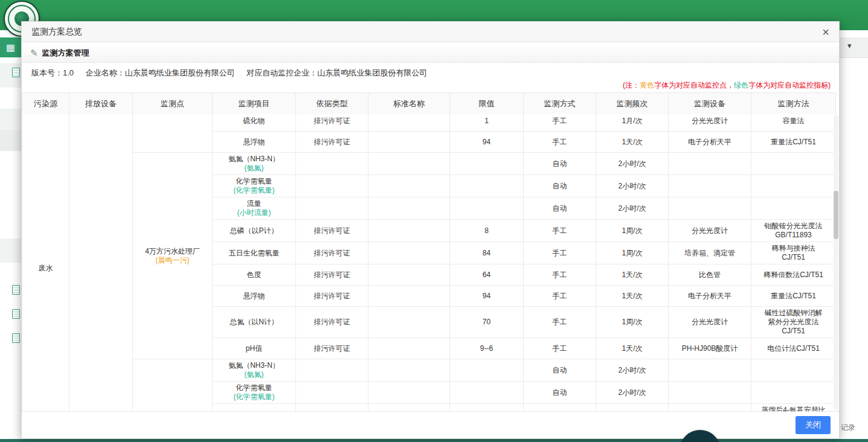  I want to click on modal-title: 监测方案总览, so click(57, 32).